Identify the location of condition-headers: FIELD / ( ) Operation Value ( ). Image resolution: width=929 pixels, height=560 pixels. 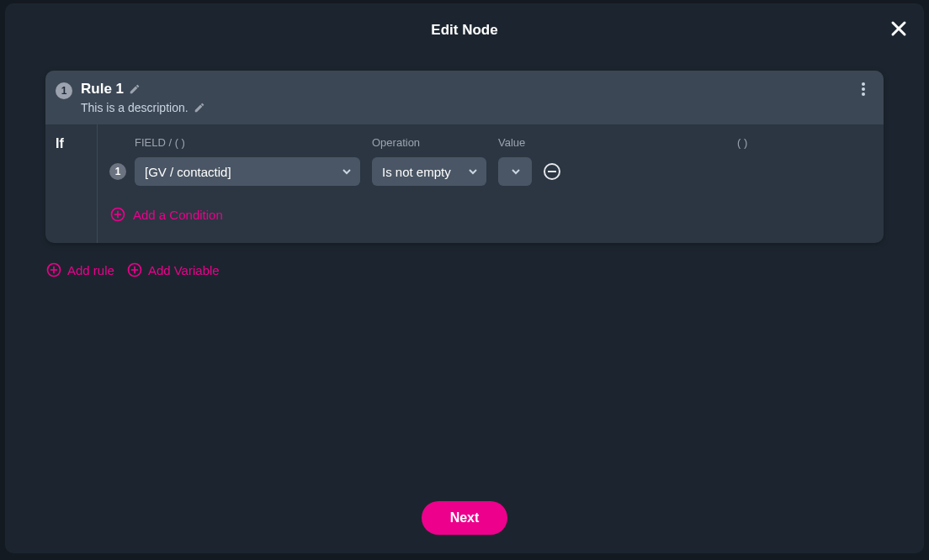
(491, 143).